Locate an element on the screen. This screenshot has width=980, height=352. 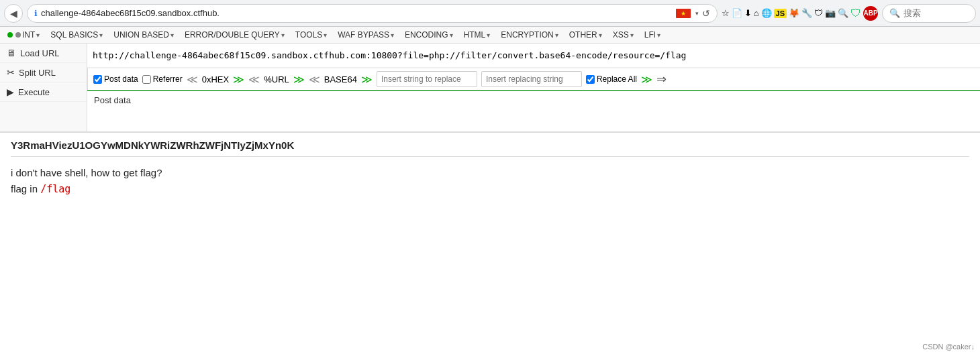
post-data-checkbox-label: Post data is located at coordinates (121, 79).